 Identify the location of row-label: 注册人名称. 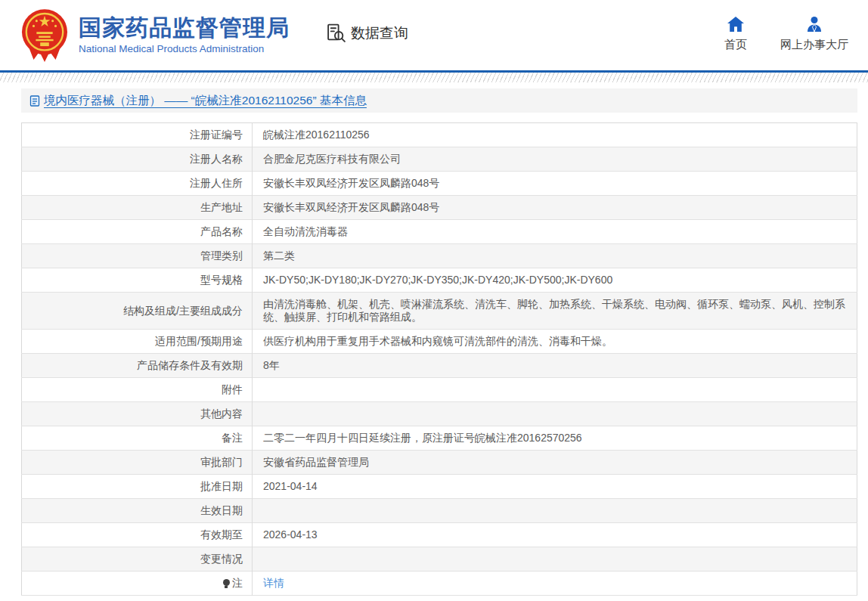
(138, 160).